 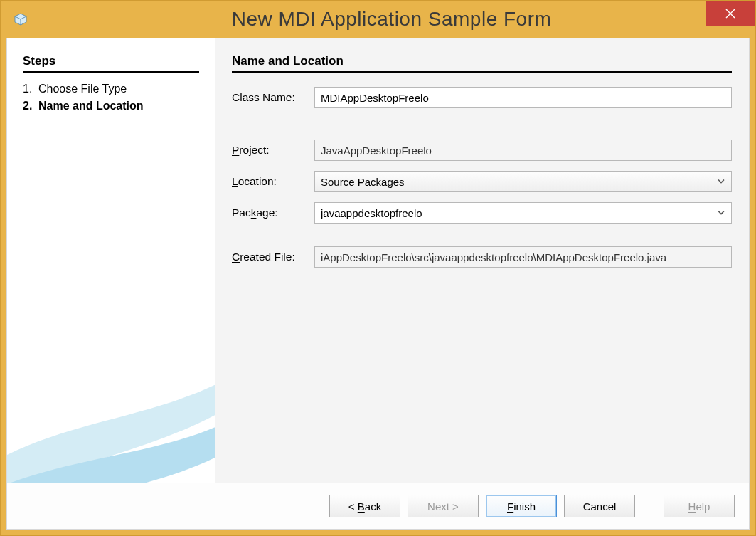 What do you see at coordinates (699, 506) in the screenshot?
I see `help-button: Help` at bounding box center [699, 506].